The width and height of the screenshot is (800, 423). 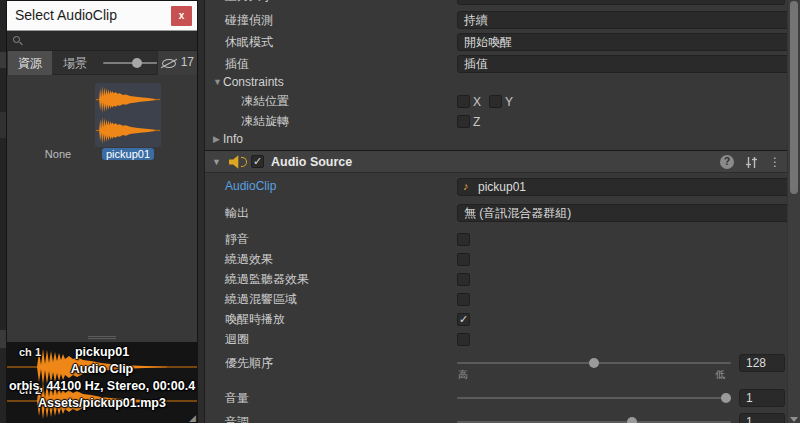 I want to click on freeze-x-checkbox, so click(x=464, y=102).